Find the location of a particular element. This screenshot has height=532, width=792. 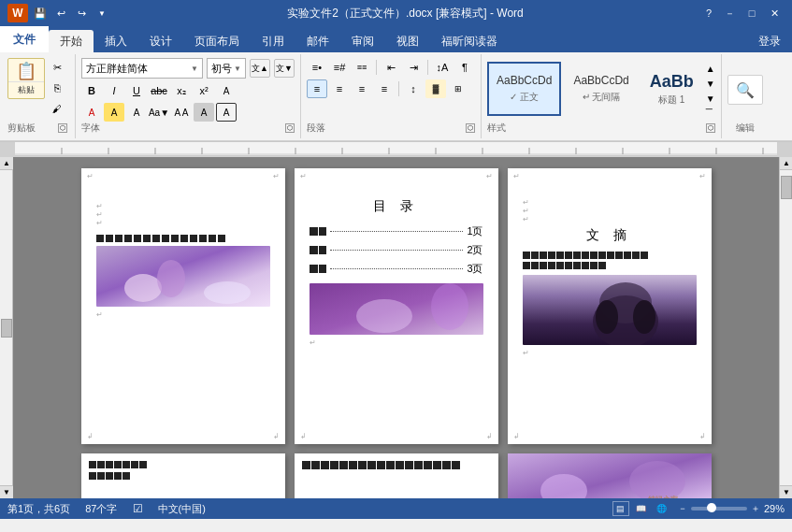

align-left-button: ≡ is located at coordinates (317, 89).